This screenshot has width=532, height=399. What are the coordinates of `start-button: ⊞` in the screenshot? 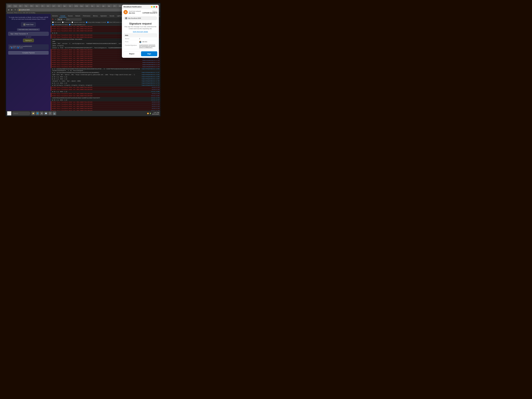 It's located at (9, 113).